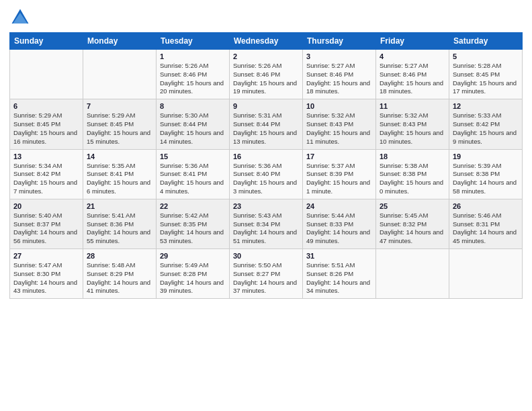  What do you see at coordinates (193, 124) in the screenshot?
I see `calendar-cell: 8Sunrise: 5:30 AM Sunset: 8:44 PM Daylig…` at bounding box center [193, 124].